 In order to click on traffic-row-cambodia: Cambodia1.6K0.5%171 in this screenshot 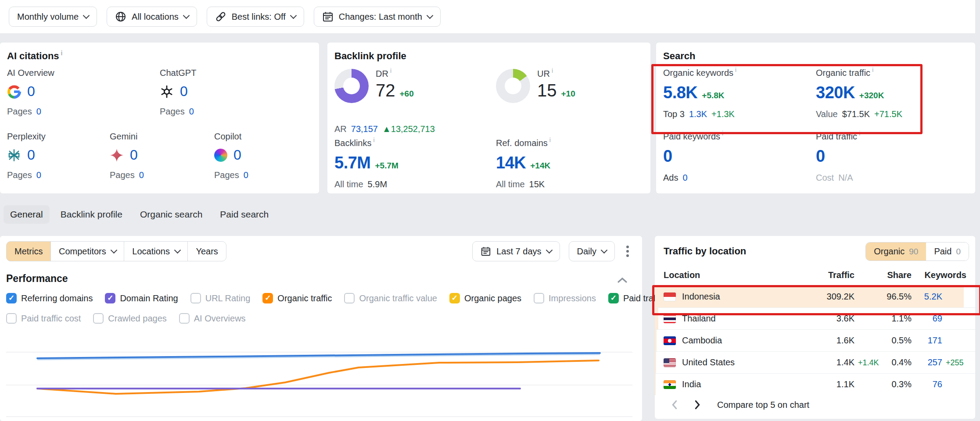, I will do `click(815, 341)`.